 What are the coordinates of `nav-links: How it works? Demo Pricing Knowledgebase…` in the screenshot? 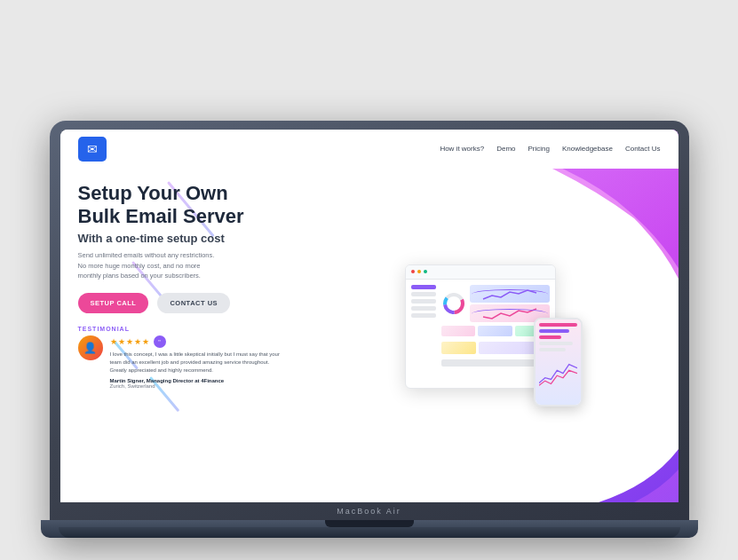 It's located at (550, 149).